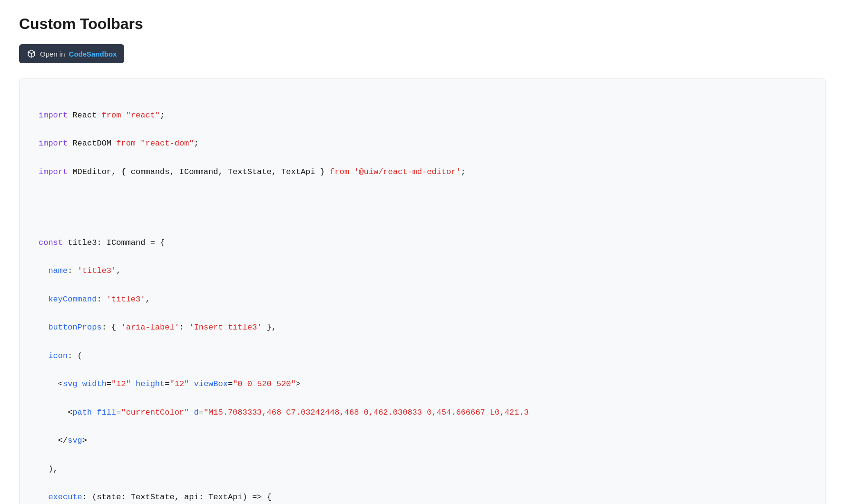 The image size is (845, 504). I want to click on codesandbox-label-prefix: Open in, so click(52, 54).